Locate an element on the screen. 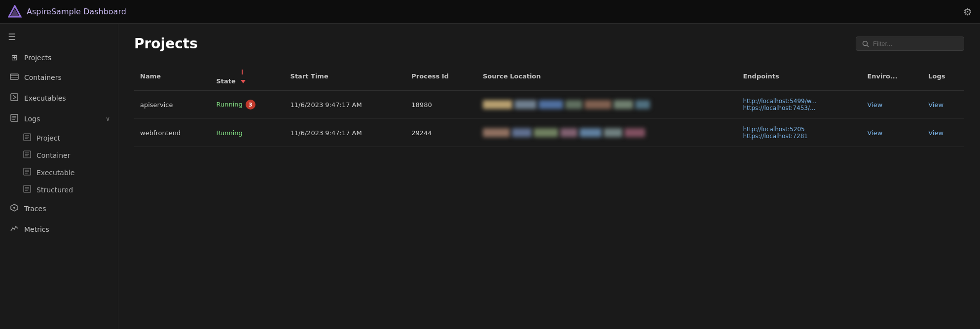 Image resolution: width=980 pixels, height=329 pixels. col-start-time: Start Time is located at coordinates (345, 76).